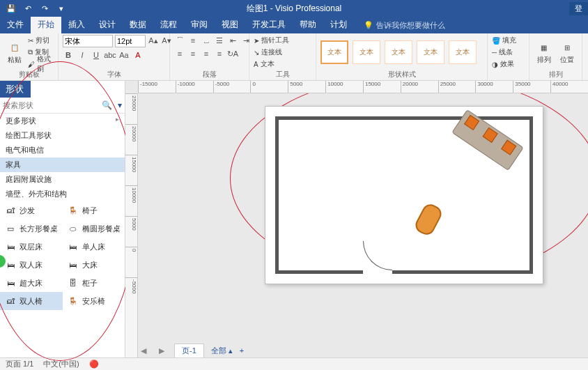 Image resolution: width=588 pixels, height=370 pixels. I want to click on page-tab-all: 全部 ▴, so click(222, 351).